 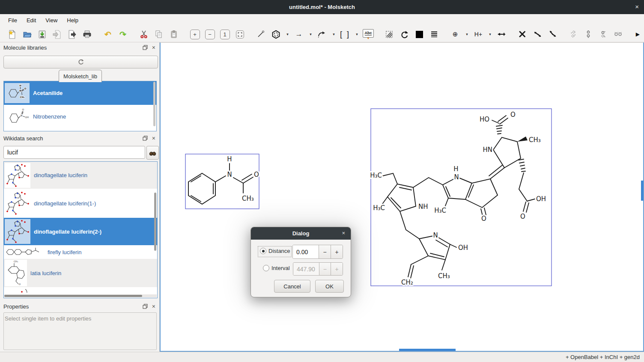 I want to click on interval-spinbox: 447.90 − +, so click(x=318, y=269).